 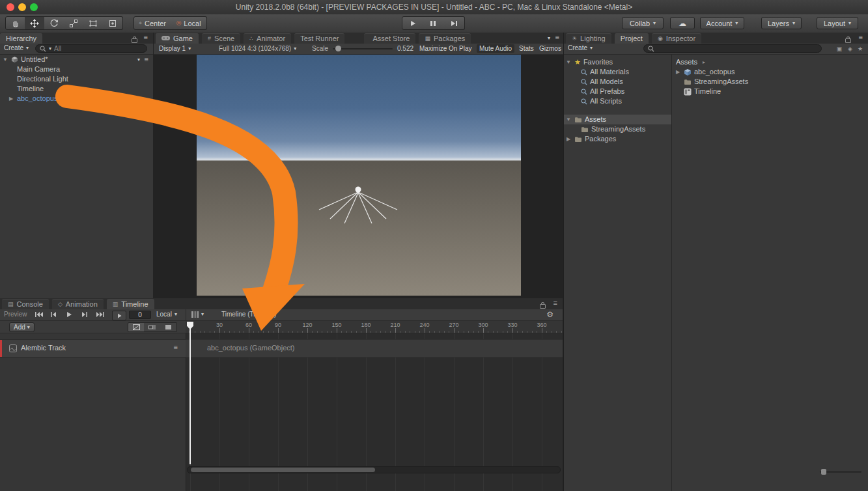 What do you see at coordinates (22, 7) in the screenshot?
I see `minimize-window-button` at bounding box center [22, 7].